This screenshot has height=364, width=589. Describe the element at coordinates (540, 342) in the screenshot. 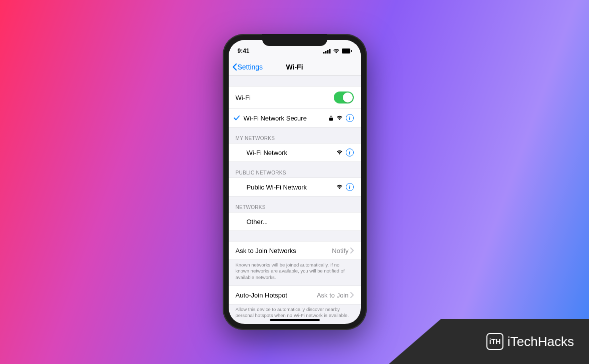

I see `watermark-brand: iTechHacks` at that location.